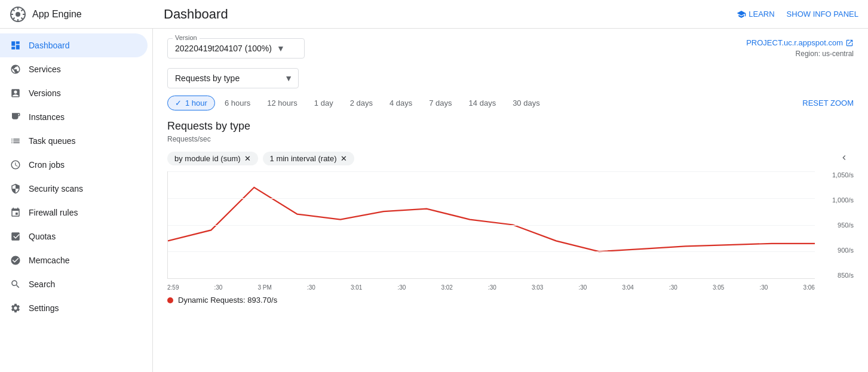 The height and width of the screenshot is (372, 868). Describe the element at coordinates (265, 288) in the screenshot. I see `x-label-2: 3 PM` at that location.